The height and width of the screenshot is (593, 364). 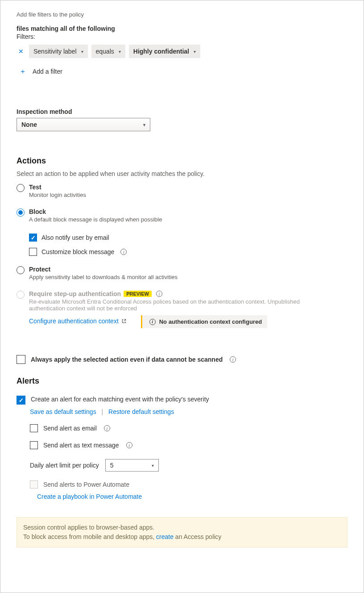 What do you see at coordinates (120, 399) in the screenshot?
I see `create-alert-label: Create an alert for each matching event …` at bounding box center [120, 399].